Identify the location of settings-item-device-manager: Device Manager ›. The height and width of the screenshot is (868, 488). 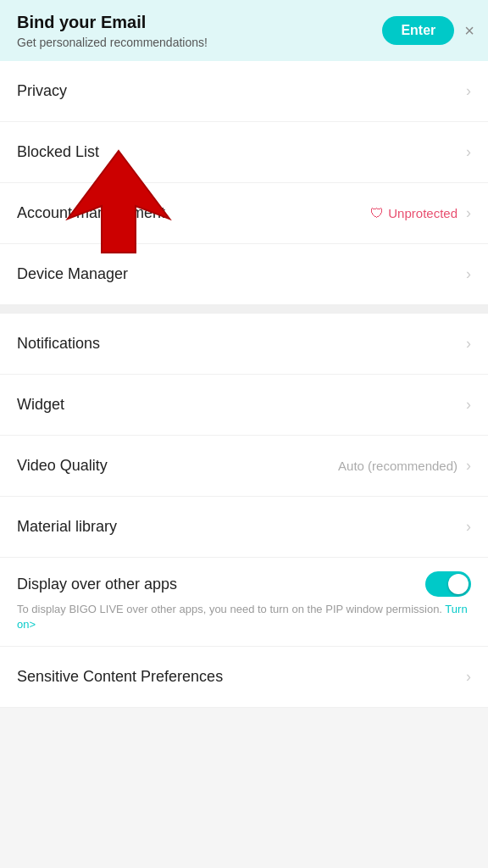
(244, 275).